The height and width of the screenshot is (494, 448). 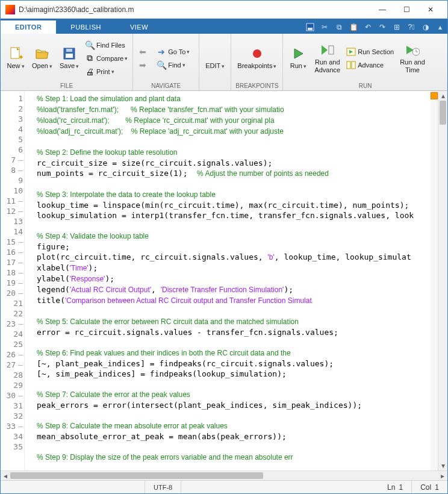 What do you see at coordinates (443, 96) in the screenshot?
I see `scroll-up-arrow: ▴` at bounding box center [443, 96].